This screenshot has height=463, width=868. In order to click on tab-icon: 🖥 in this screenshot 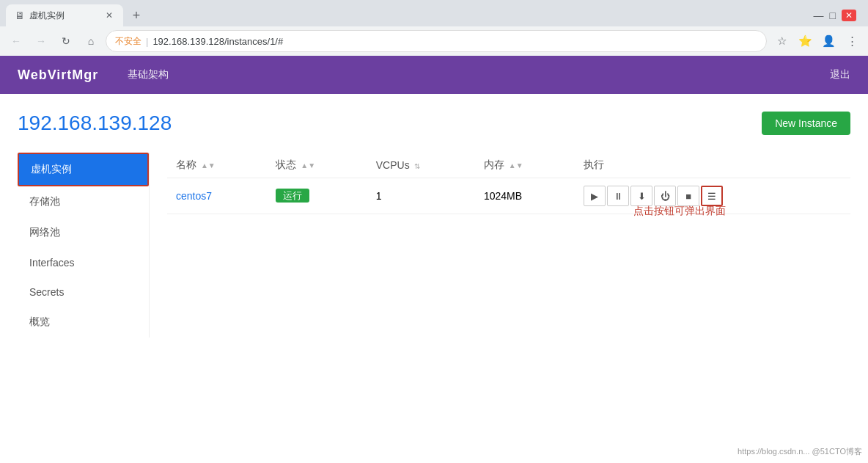, I will do `click(20, 15)`.